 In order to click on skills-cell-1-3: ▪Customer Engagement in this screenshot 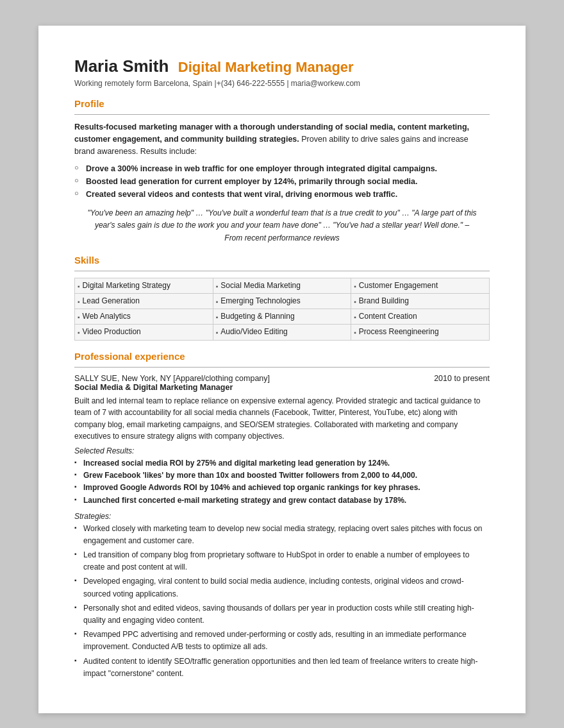, I will do `click(420, 285)`.